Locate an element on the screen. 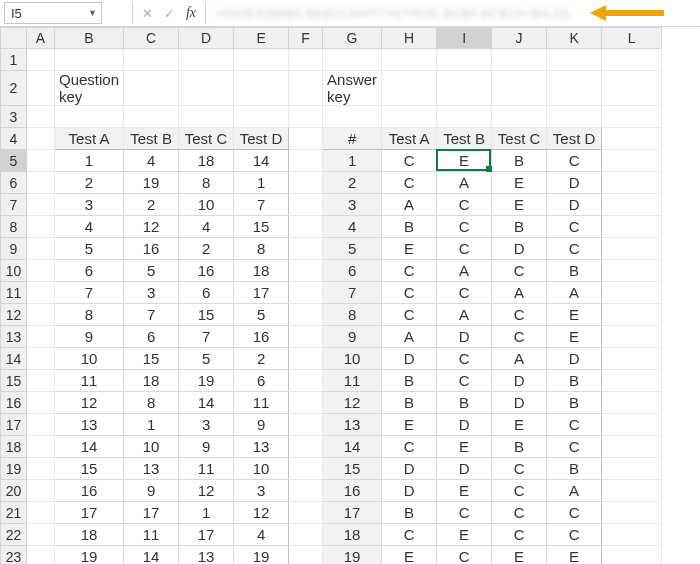 The height and width of the screenshot is (564, 700). chevron-down-icon: ▼ is located at coordinates (92, 13).